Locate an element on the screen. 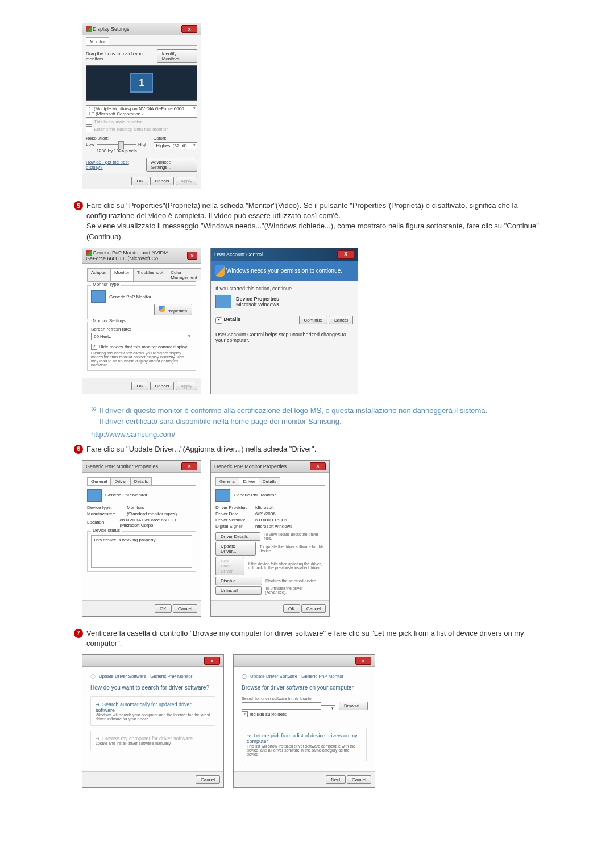 The height and width of the screenshot is (868, 614). resolution-slider is located at coordinates (116, 145).